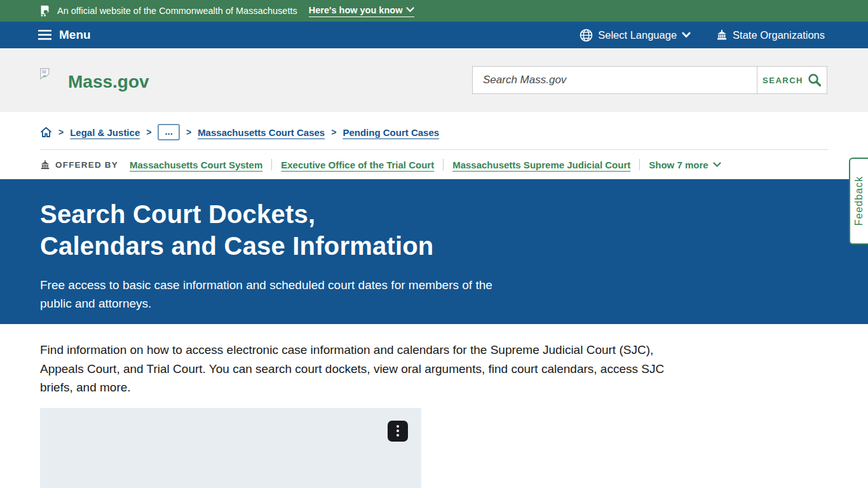 This screenshot has height=488, width=868. I want to click on show-more-button: Show 7 more, so click(680, 165).